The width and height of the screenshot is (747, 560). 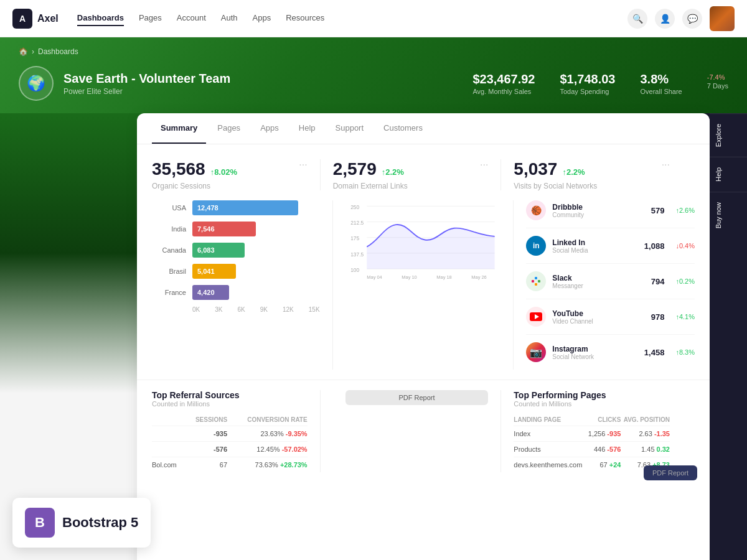 What do you see at coordinates (728, 174) in the screenshot?
I see `help-button: Help` at bounding box center [728, 174].